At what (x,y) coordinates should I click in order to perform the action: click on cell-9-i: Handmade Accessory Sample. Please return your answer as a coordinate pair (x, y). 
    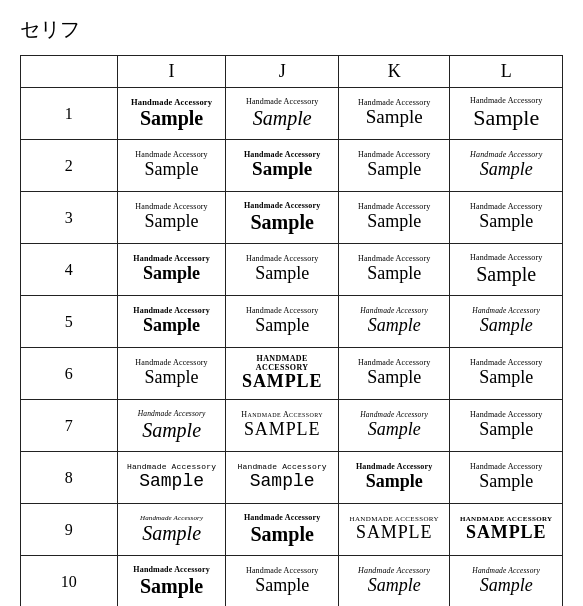
    Looking at the image, I should click on (172, 530).